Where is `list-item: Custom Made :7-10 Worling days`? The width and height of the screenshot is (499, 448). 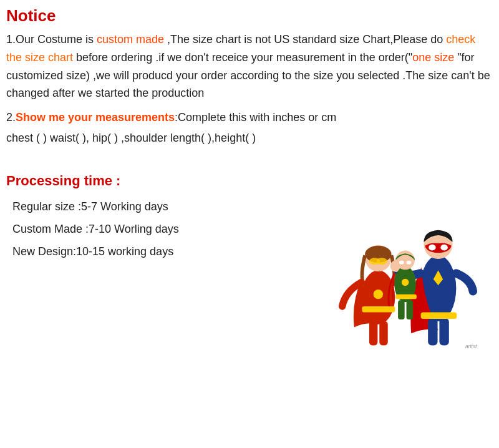 list-item: Custom Made :7-10 Worling days is located at coordinates (96, 229).